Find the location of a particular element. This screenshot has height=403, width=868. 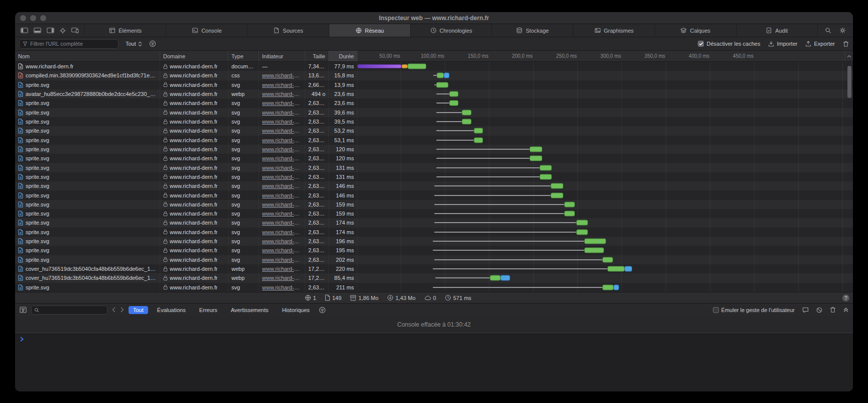

import-button: Importer is located at coordinates (783, 44).